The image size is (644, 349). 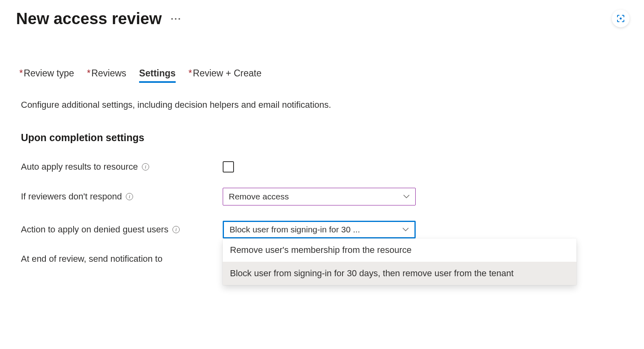 What do you see at coordinates (322, 167) in the screenshot?
I see `row-auto-apply: Auto apply results to resource i` at bounding box center [322, 167].